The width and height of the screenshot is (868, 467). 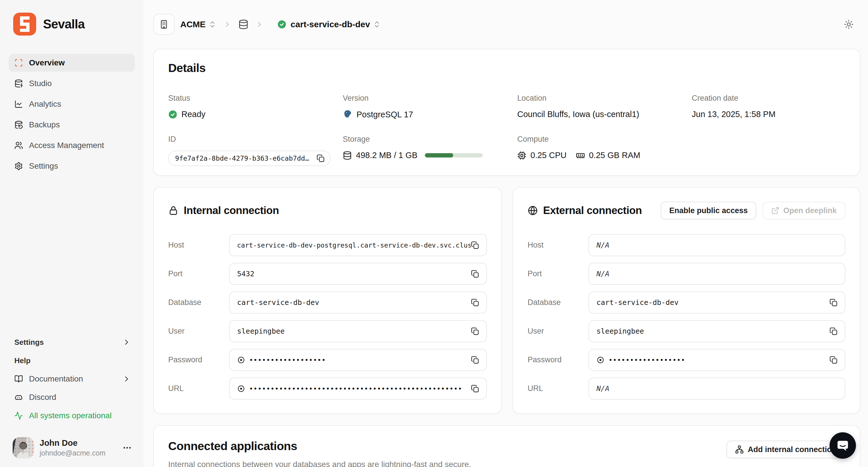 What do you see at coordinates (127, 448) in the screenshot?
I see `user-menu-ellipsis-icon` at bounding box center [127, 448].